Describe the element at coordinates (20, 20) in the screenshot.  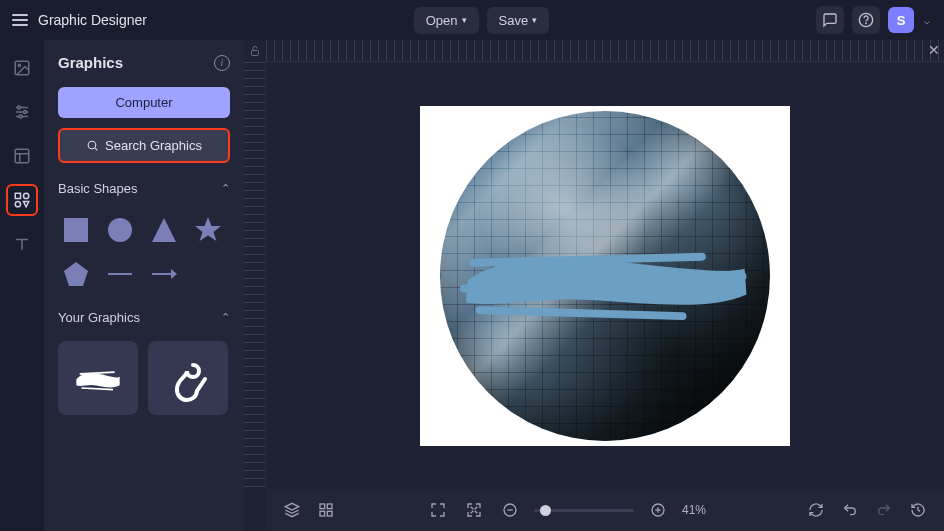
I see `menu-icon` at that location.